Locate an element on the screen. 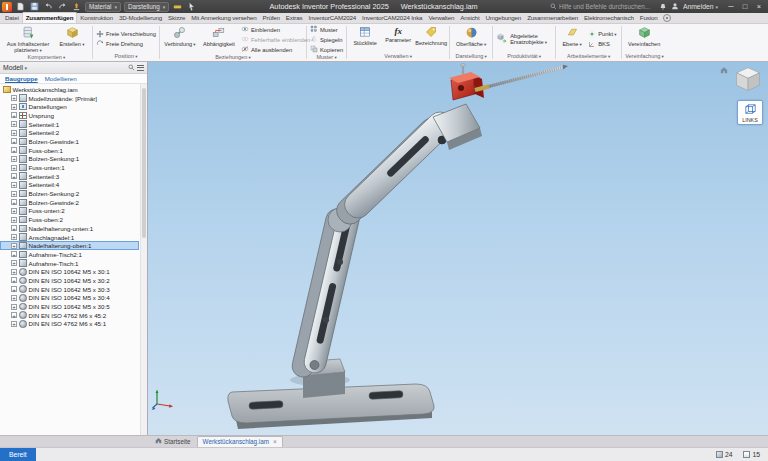 This screenshot has height=461, width=768. notifications-bell-icon is located at coordinates (663, 7).